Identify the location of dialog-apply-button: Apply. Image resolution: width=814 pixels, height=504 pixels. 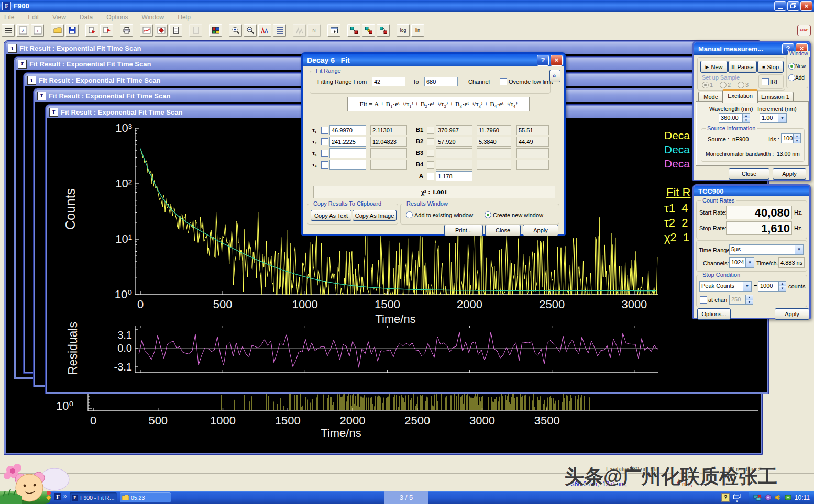
(541, 230).